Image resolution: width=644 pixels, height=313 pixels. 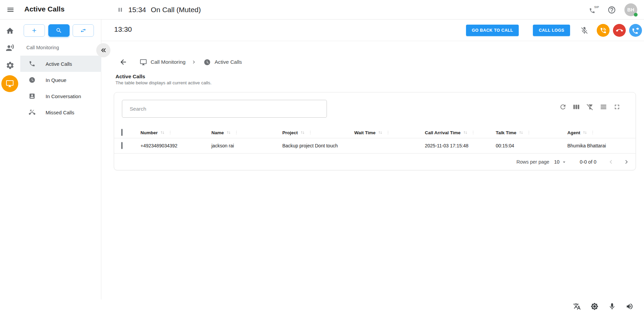 I want to click on call-timer: 13:30, so click(x=123, y=29).